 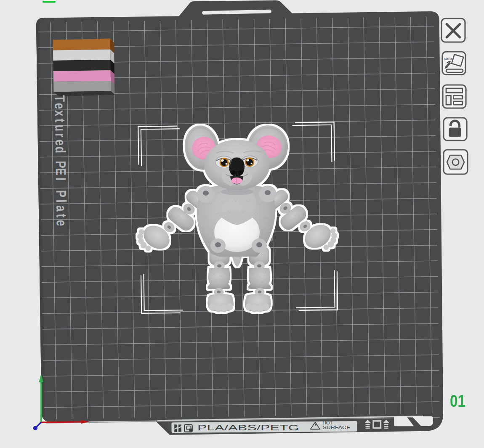 I want to click on svg-text: PLA/ABS/PETG, so click(x=248, y=428).